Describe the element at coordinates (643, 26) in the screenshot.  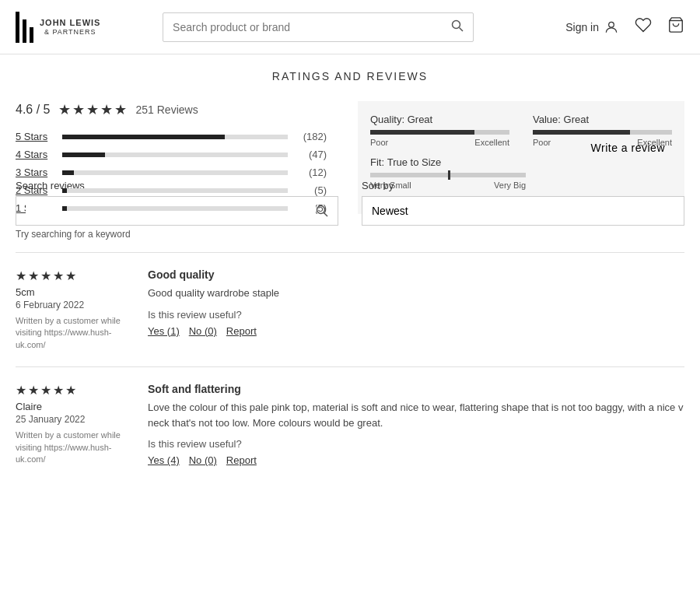
I see `wishlist-icon` at that location.